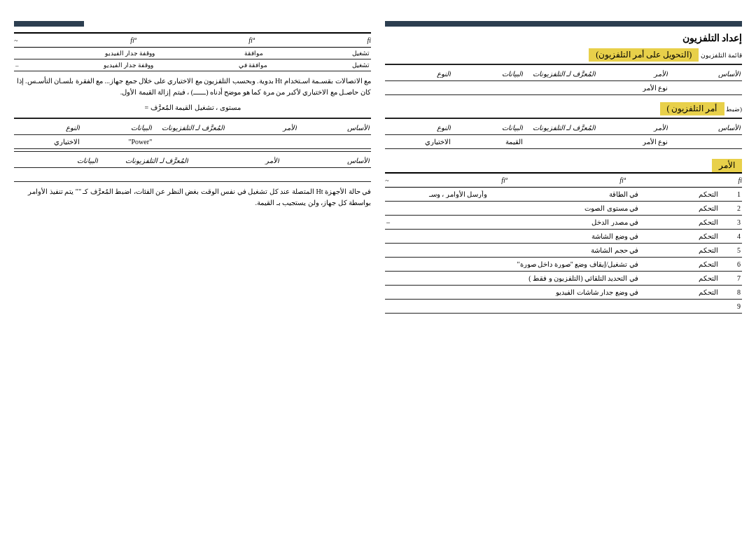 The height and width of the screenshot is (534, 756). What do you see at coordinates (564, 265) in the screenshot?
I see `cmd-row: 6التحكمفي تشغيل/إيقاف وضع "صورة داخل صور…` at bounding box center [564, 265].